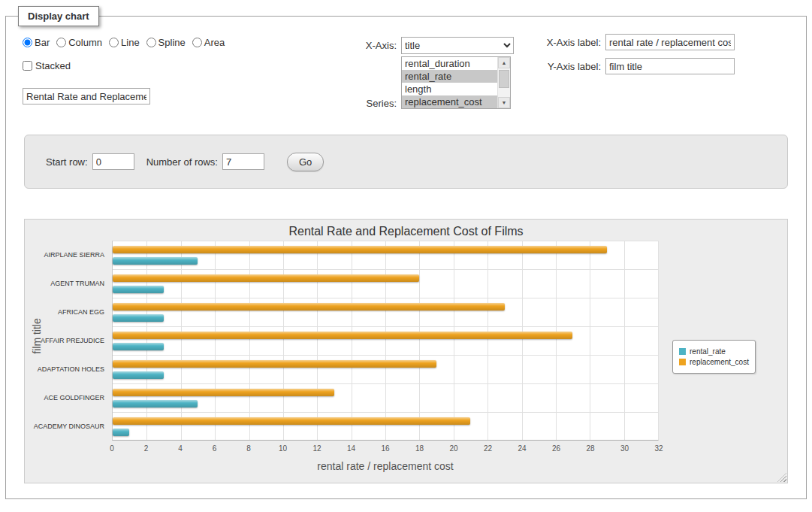  I want to click on x-axis-select: title, so click(457, 45).